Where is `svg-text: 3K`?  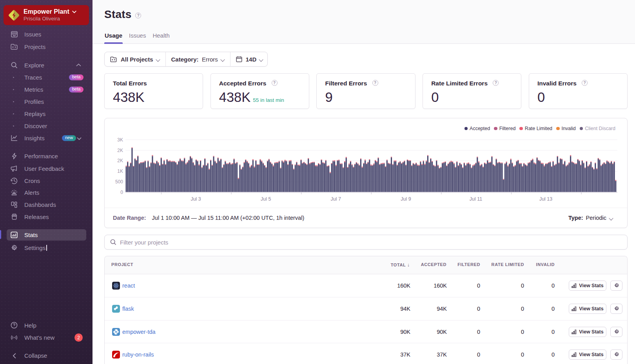 svg-text: 3K is located at coordinates (120, 140).